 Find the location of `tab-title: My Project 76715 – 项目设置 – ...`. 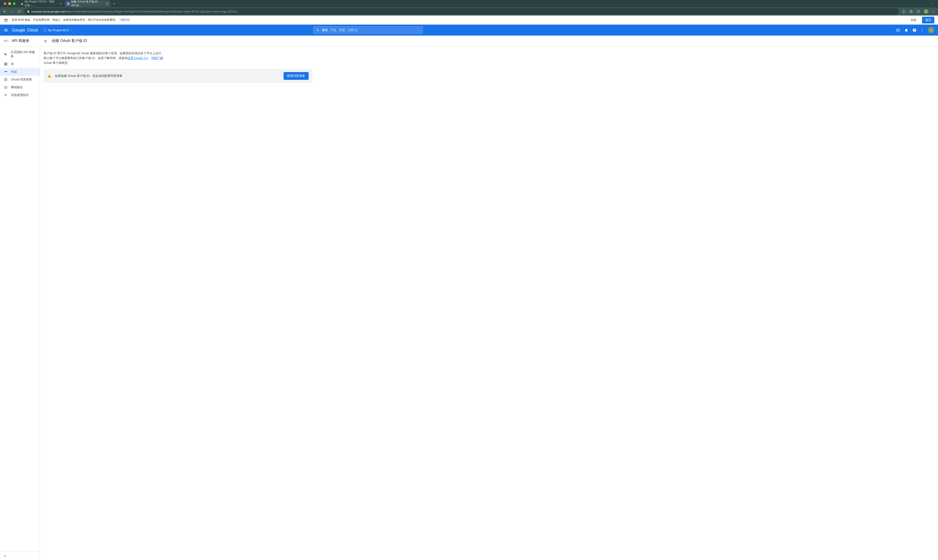

tab-title: My Project 76715 – 项目设置 – ... is located at coordinates (41, 4).